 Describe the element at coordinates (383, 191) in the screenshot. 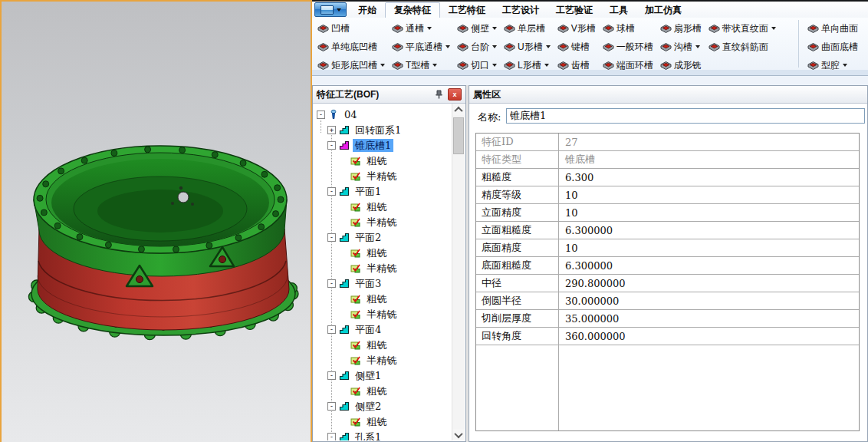

I see `tree-feature-item: -平面1` at that location.